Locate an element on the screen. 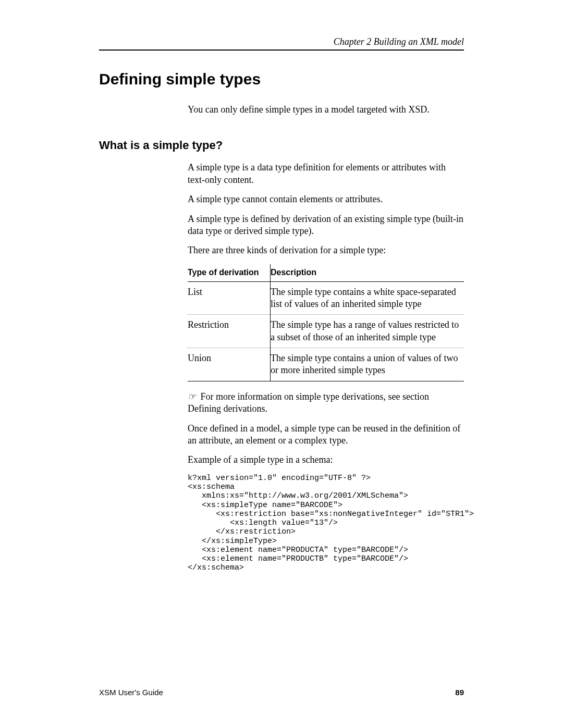 The width and height of the screenshot is (563, 728). intro-text: You can only define simple types in a mo… is located at coordinates (326, 109).